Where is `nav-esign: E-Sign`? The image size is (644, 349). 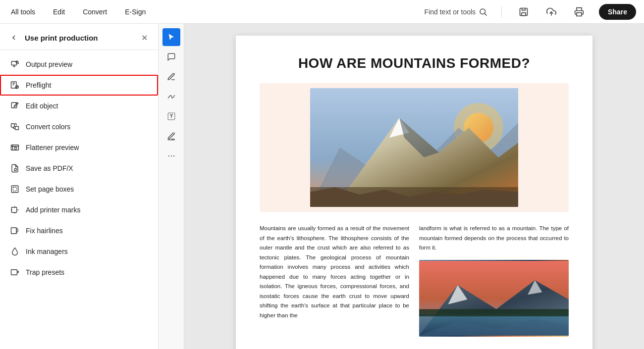 nav-esign: E-Sign is located at coordinates (135, 12).